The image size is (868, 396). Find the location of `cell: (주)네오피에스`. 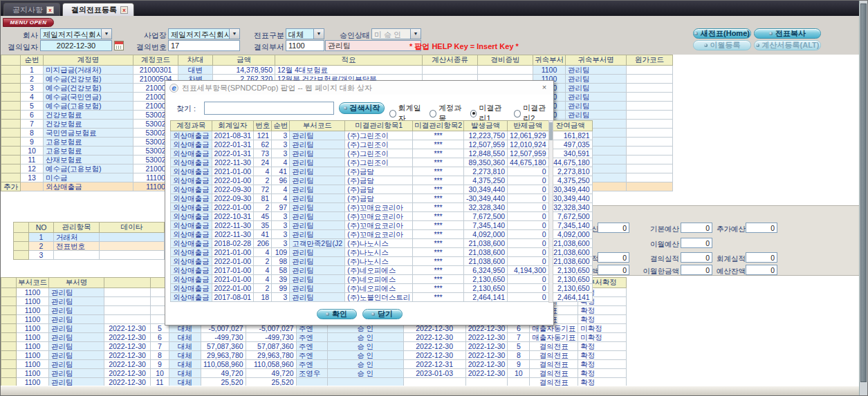

cell: (주)네오피에스 is located at coordinates (379, 289).